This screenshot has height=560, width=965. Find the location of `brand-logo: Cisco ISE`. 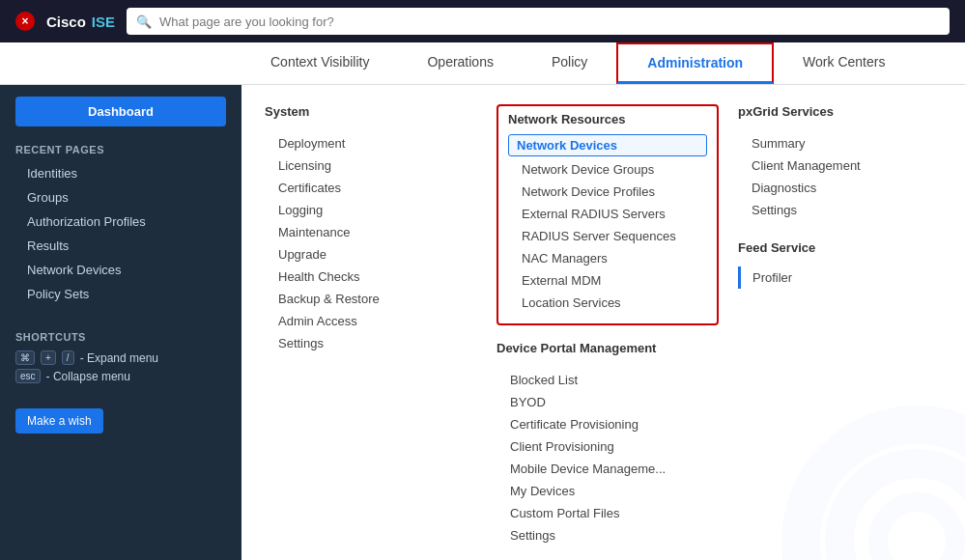

brand-logo: Cisco ISE is located at coordinates (81, 21).